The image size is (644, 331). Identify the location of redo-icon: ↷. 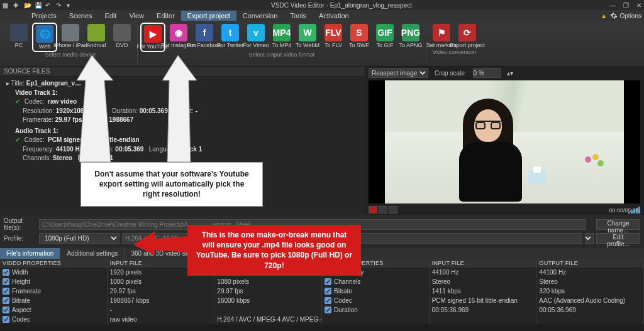
(59, 5).